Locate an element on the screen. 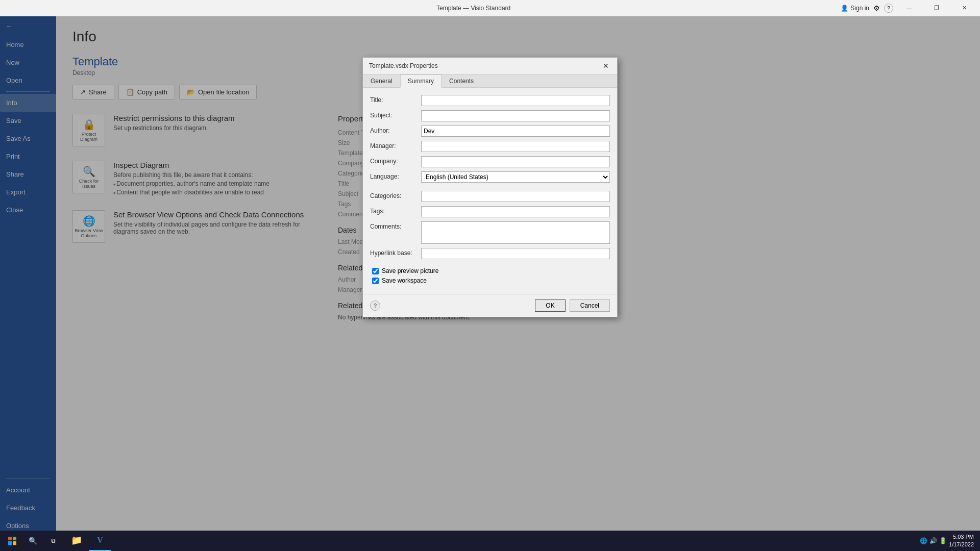 The height and width of the screenshot is (551, 980). dialog-title-input is located at coordinates (516, 101).